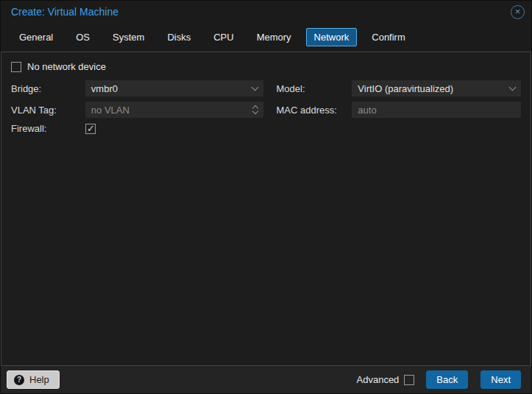  I want to click on vlan-mac-row: VLAN Tag: no VLAN MAC address:, so click(266, 110).